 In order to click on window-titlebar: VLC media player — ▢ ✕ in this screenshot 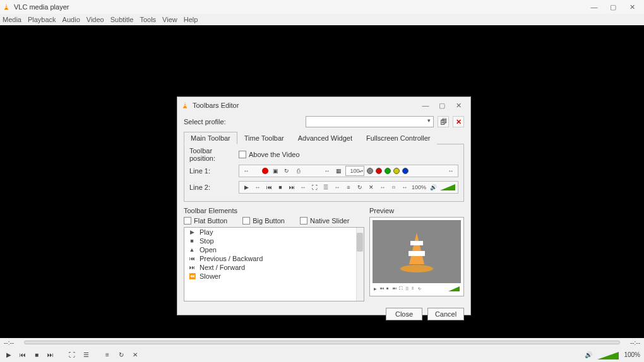, I will do `click(322, 7)`.